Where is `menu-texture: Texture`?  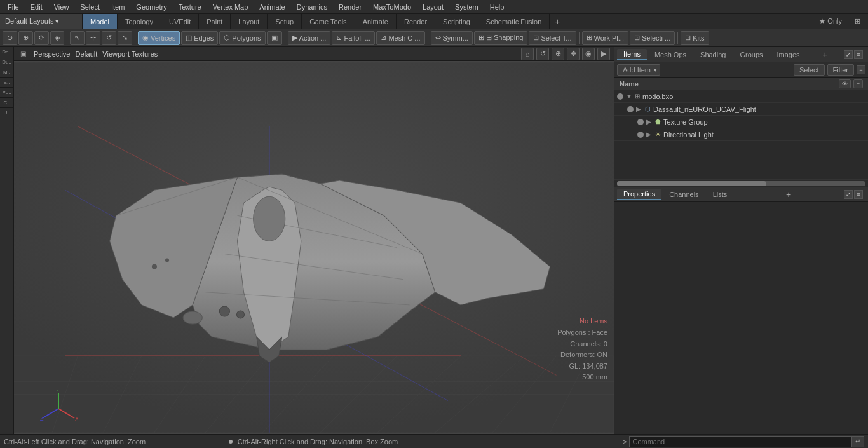 menu-texture: Texture is located at coordinates (190, 7).